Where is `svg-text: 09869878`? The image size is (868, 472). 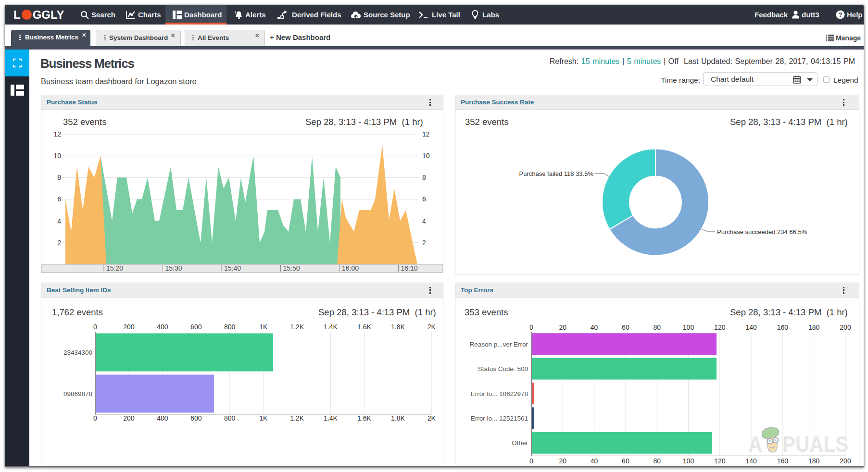
svg-text: 09869878 is located at coordinates (78, 394).